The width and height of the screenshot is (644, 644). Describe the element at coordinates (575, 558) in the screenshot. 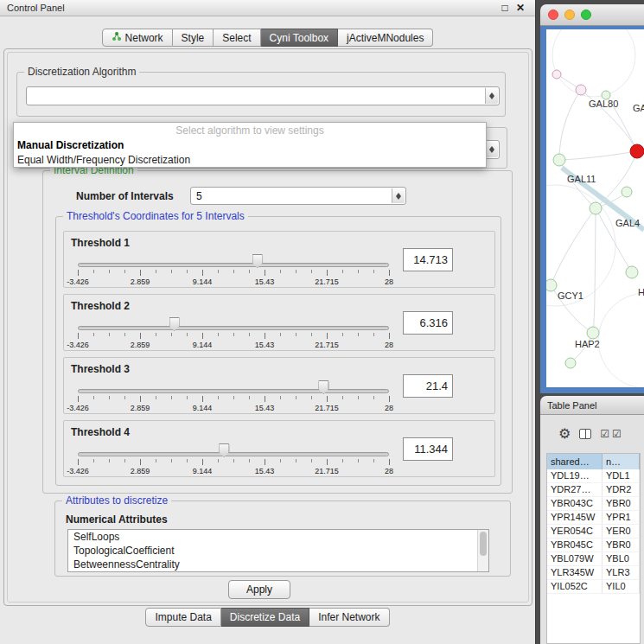

I see `table-cell: YBL079W` at that location.